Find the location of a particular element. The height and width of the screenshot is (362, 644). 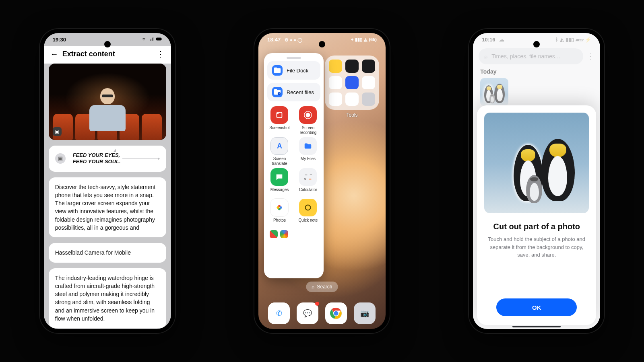

messages-icon is located at coordinates (279, 177).